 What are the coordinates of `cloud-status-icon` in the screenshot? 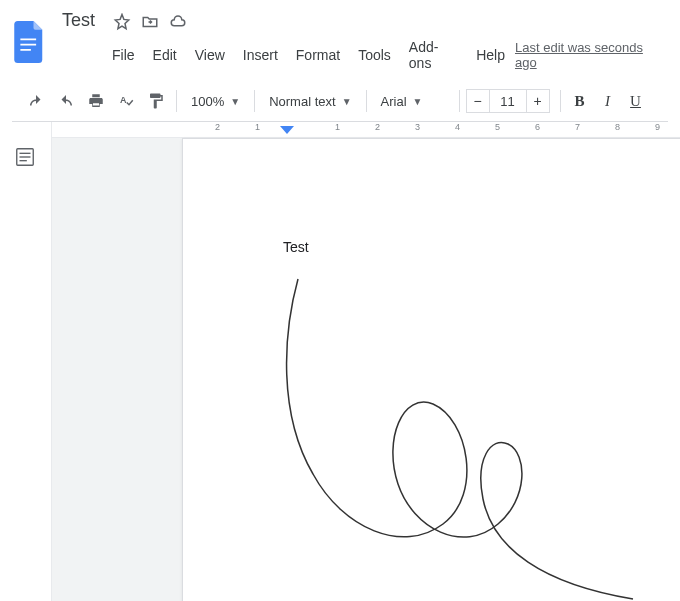 It's located at (178, 22).